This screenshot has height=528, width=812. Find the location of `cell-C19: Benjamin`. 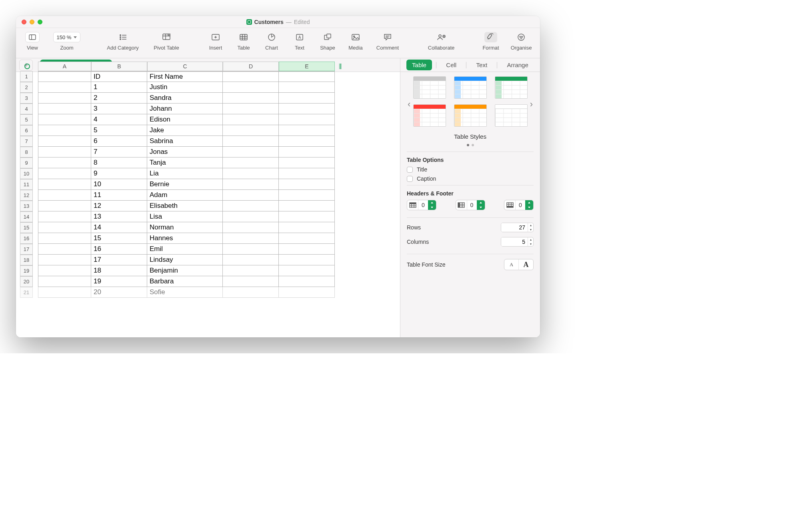

cell-C19: Benjamin is located at coordinates (185, 271).